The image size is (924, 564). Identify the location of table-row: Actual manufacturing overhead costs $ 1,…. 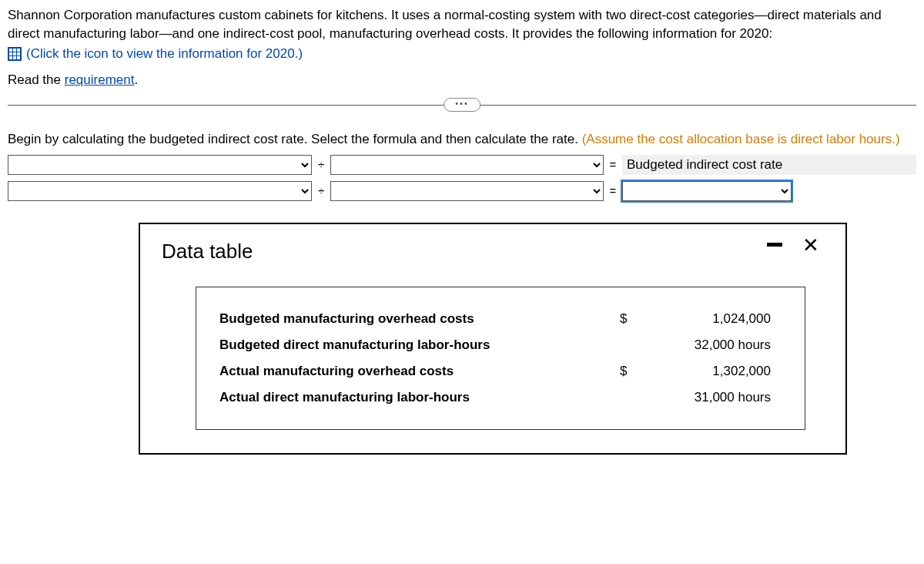
(497, 371).